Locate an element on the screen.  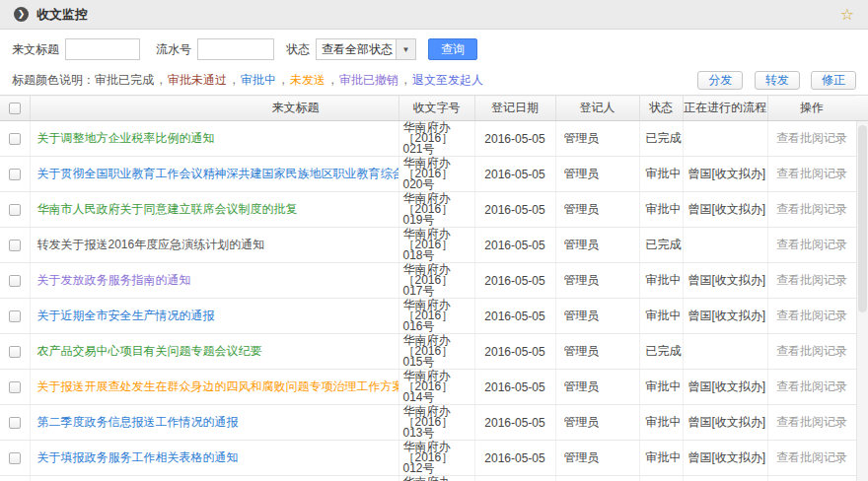
status-select: 查看全部状态 ▼ is located at coordinates (366, 49).